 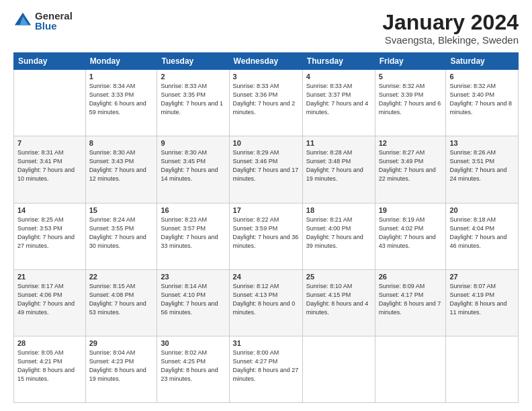 I want to click on day-cell: 25Sunrise: 8:10 AMSunset: 4:15 PMDayligh…, so click(x=339, y=302).